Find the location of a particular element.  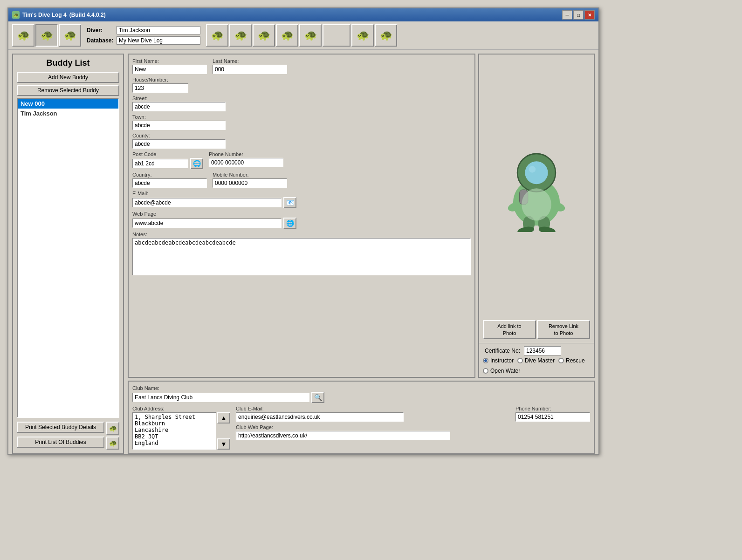

town-input is located at coordinates (179, 125).